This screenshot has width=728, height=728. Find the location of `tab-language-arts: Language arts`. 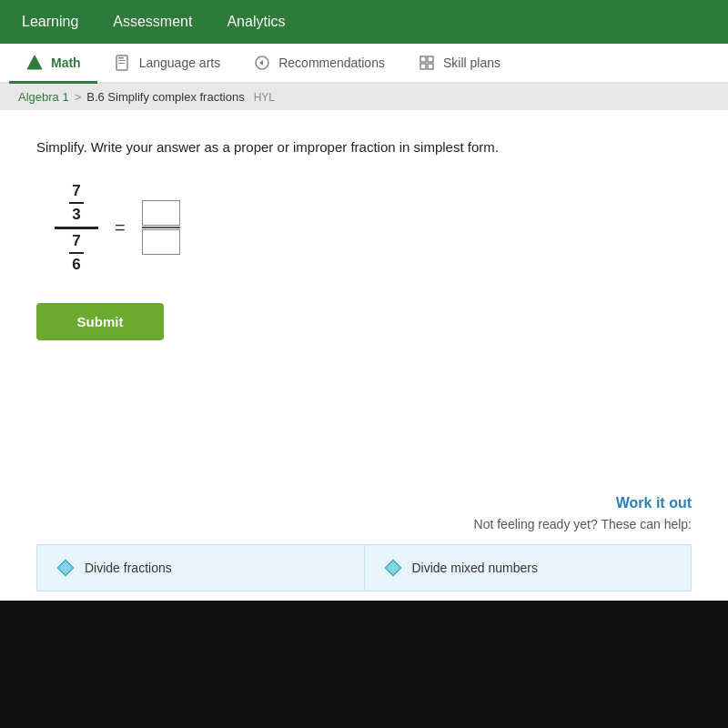

tab-language-arts: Language arts is located at coordinates (167, 64).